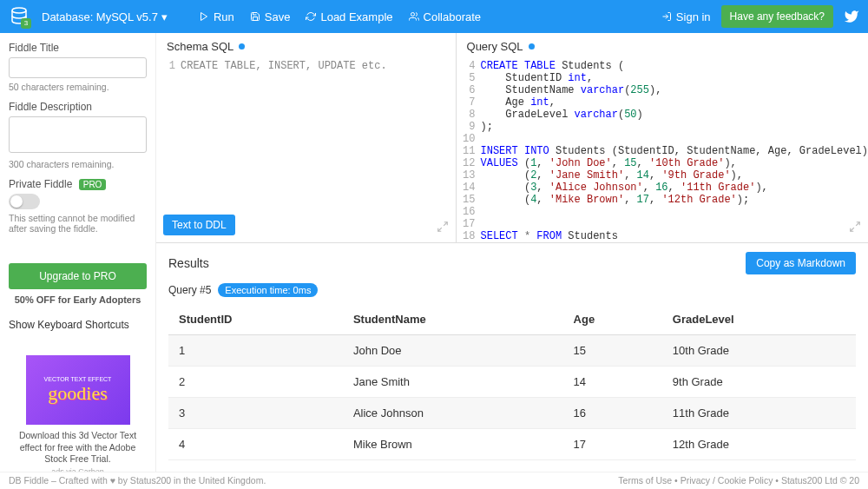 The width and height of the screenshot is (868, 489). I want to click on run-label: Run, so click(224, 17).